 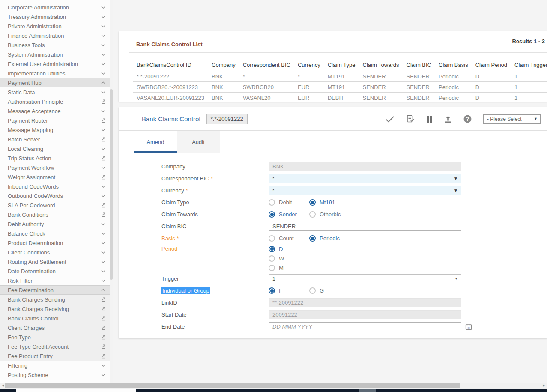 I want to click on sidebar-item-routing-and-settlement: Routing And Settlement, so click(x=57, y=262).